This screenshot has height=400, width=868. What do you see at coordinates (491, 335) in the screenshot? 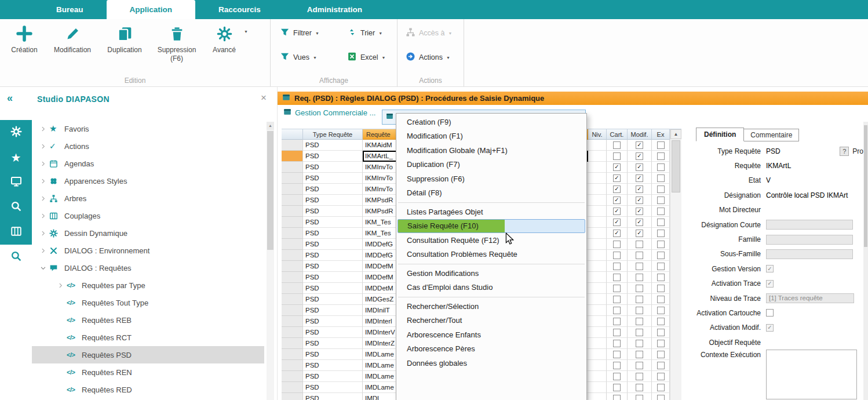
I see `menu-item-arborescence-enfants: Arborescence Enfants` at bounding box center [491, 335].